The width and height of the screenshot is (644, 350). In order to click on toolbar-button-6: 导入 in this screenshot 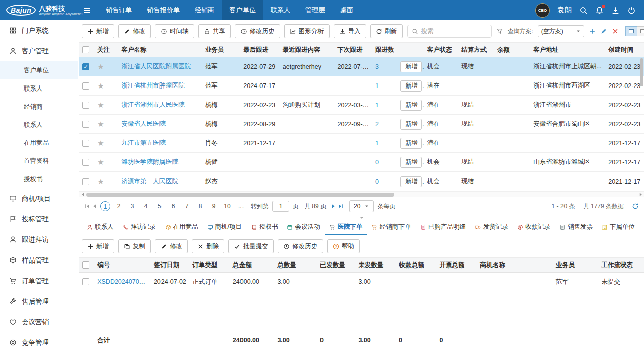, I will do `click(350, 31)`.